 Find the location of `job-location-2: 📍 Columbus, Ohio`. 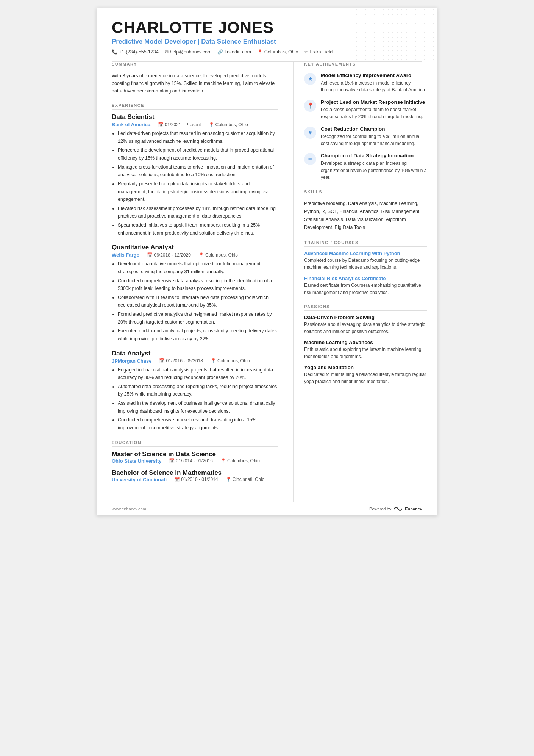

job-location-2: 📍 Columbus, Ohio is located at coordinates (218, 255).